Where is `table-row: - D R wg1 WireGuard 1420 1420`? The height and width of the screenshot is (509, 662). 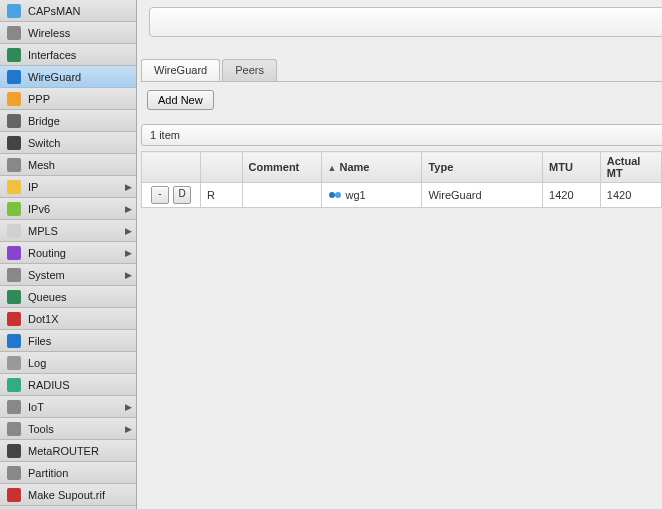
table-row: - D R wg1 WireGuard 1420 1420 is located at coordinates (402, 196).